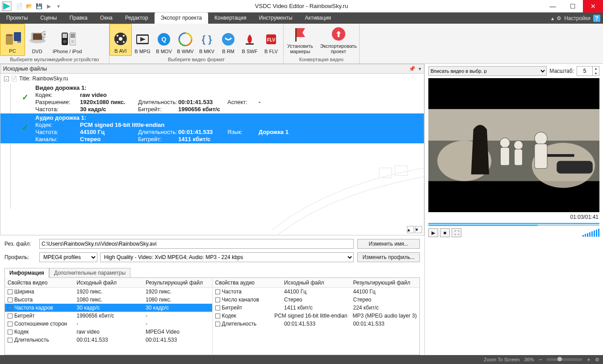 Image resolution: width=603 pixels, height=364 pixels. Describe the element at coordinates (514, 145) in the screenshot. I see `video-preview` at that location.